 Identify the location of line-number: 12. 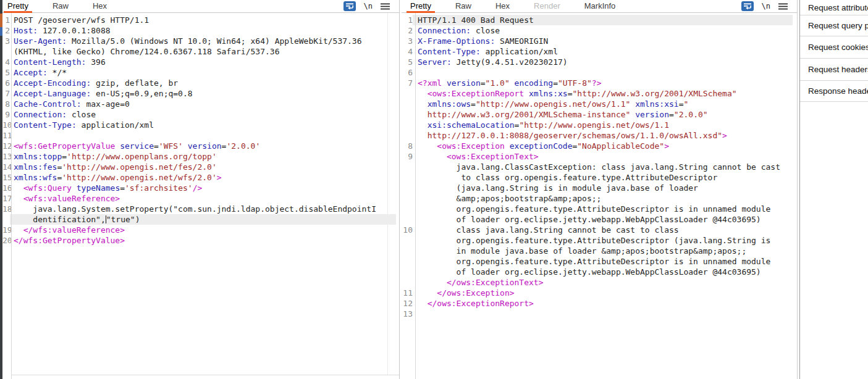
(407, 304).